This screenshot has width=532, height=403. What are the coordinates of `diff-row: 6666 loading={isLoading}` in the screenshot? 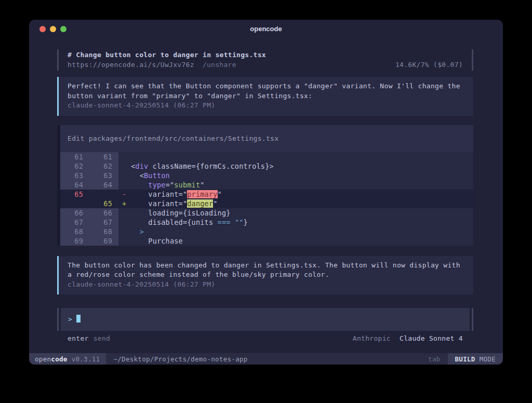 It's located at (267, 213).